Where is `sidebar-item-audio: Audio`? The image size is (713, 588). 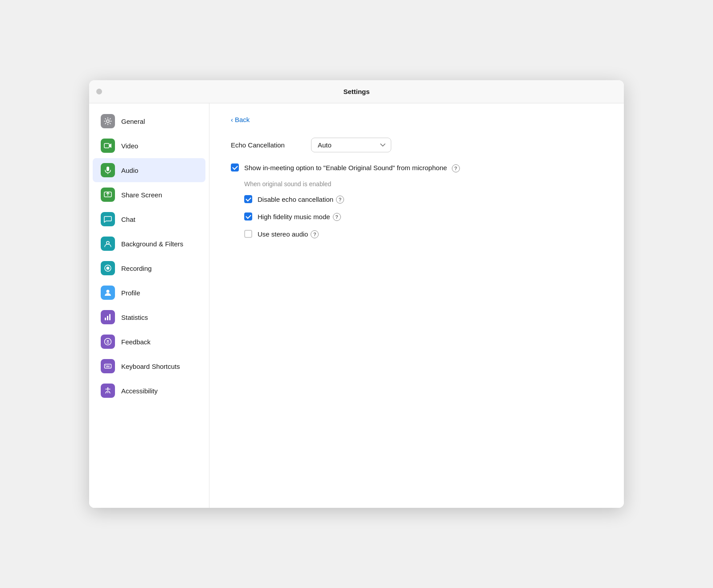
sidebar-item-audio: Audio is located at coordinates (149, 170).